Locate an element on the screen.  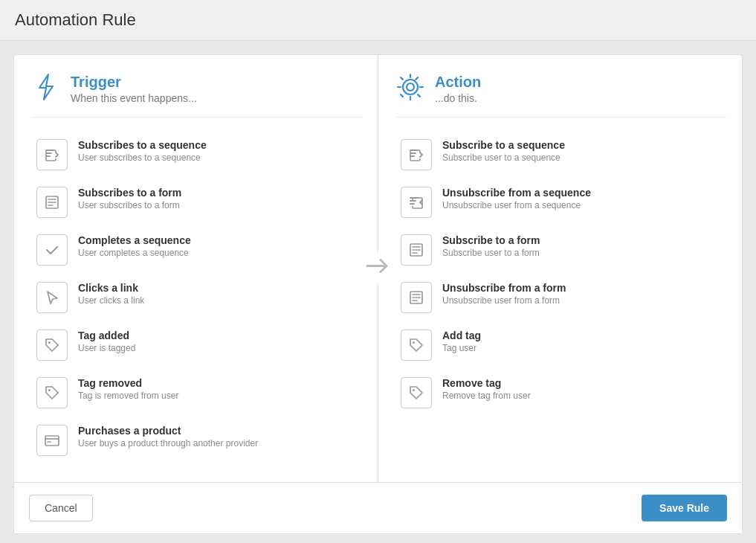
page-header: Automation Rule is located at coordinates (378, 21).